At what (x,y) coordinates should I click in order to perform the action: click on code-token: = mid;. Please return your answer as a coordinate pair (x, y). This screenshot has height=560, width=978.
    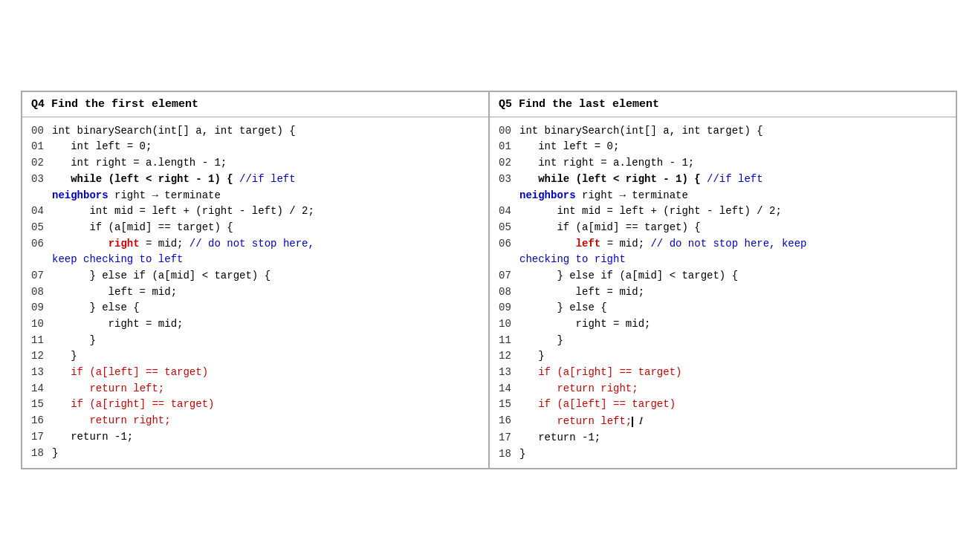
    Looking at the image, I should click on (165, 244).